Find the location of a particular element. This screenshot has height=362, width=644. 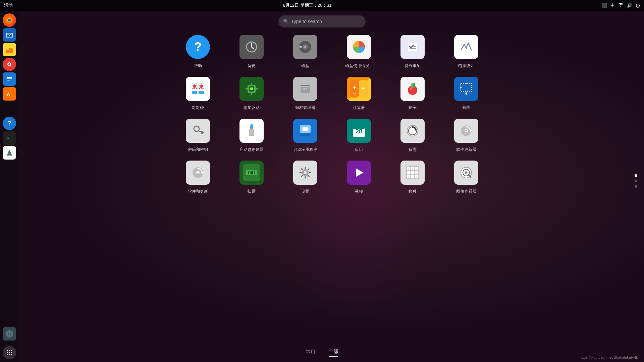

app-item-update: 软件更新器 is located at coordinates (466, 135).